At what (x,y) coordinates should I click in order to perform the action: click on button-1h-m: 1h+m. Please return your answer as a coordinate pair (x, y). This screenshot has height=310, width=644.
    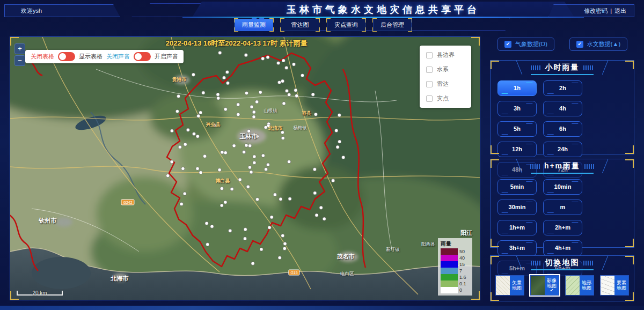
    Looking at the image, I should click on (517, 227).